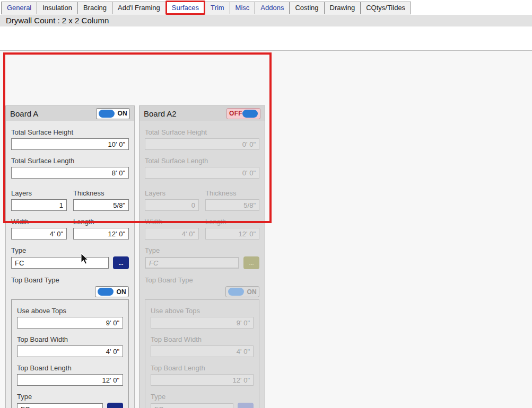 This screenshot has width=532, height=408. Describe the element at coordinates (160, 113) in the screenshot. I see `board-a2-title: Board A2` at that location.